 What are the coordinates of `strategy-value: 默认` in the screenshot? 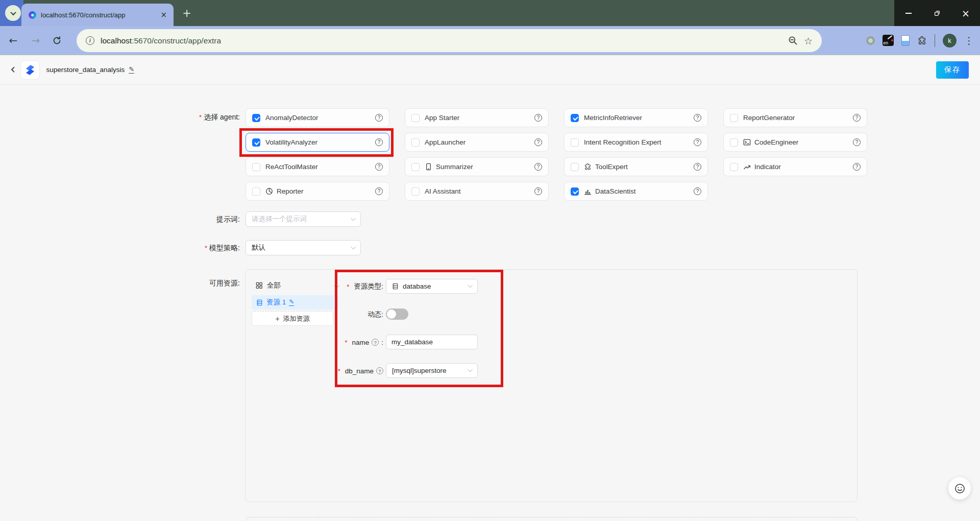 It's located at (258, 248).